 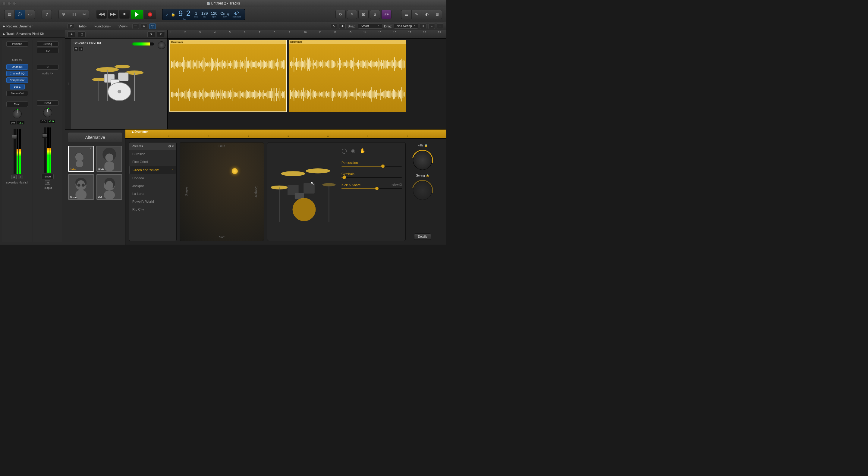 What do you see at coordinates (153, 170) in the screenshot?
I see `preset-item: Green and Yellow` at bounding box center [153, 170].